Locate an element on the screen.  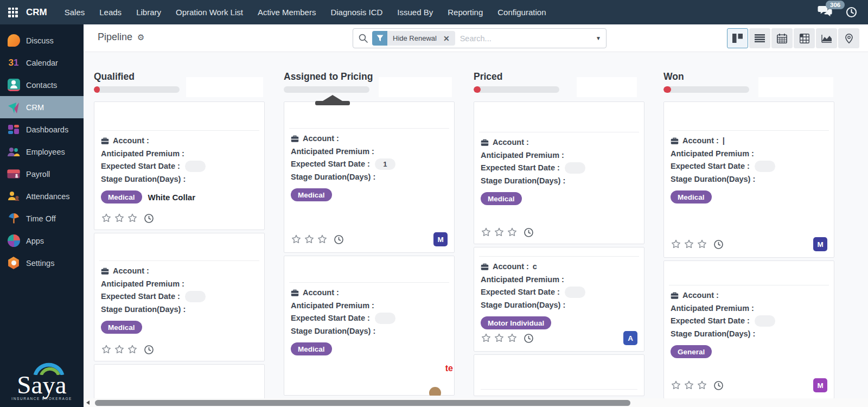
scrollbar-thumb is located at coordinates (362, 403).